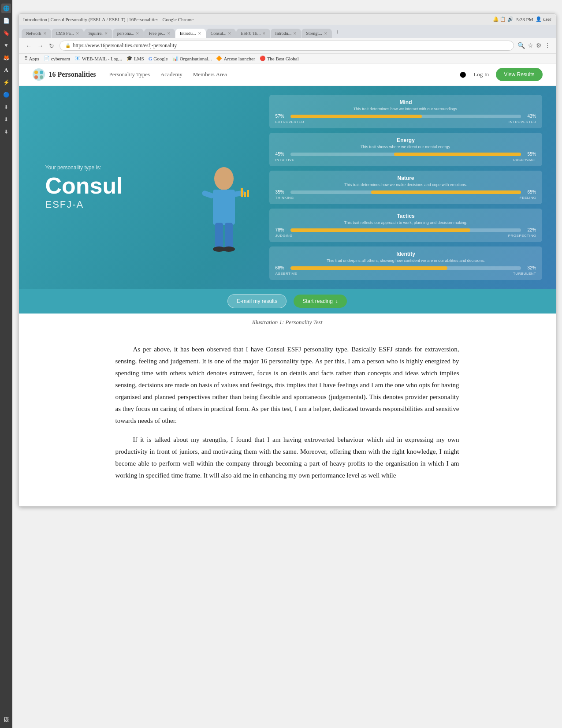 Image resolution: width=562 pixels, height=728 pixels. What do you see at coordinates (98, 34) in the screenshot?
I see `tab-squirrel: Squirrel ✕` at bounding box center [98, 34].